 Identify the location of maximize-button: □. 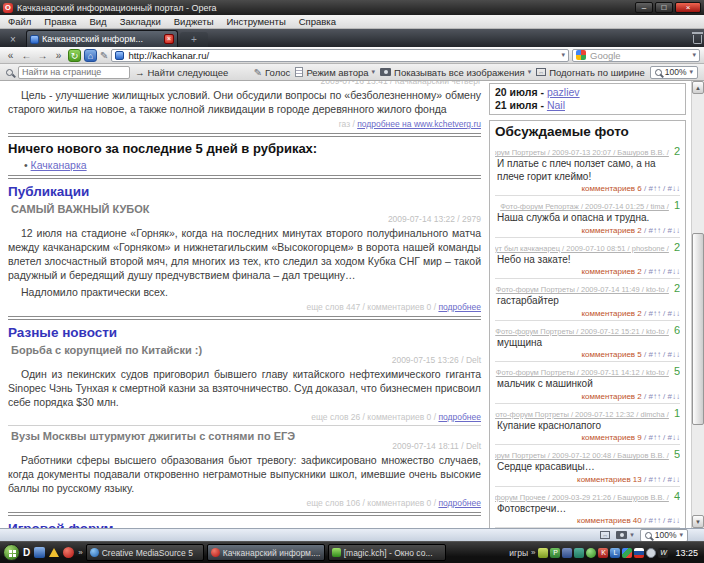
(664, 8).